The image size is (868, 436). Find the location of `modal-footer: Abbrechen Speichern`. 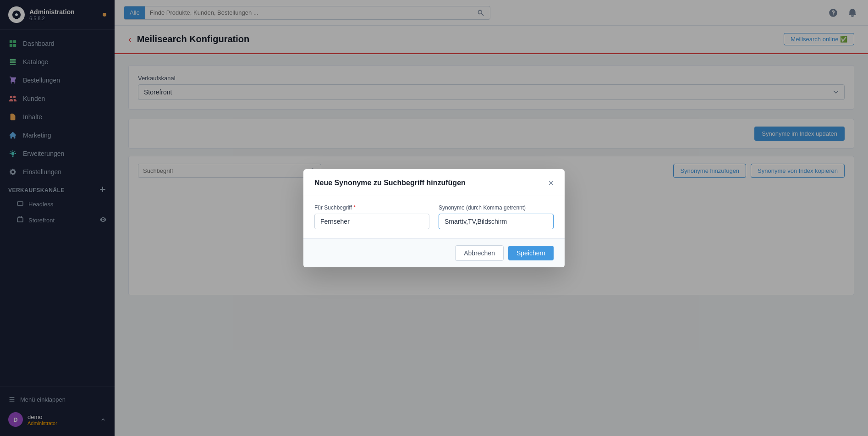

modal-footer: Abbrechen Speichern is located at coordinates (434, 253).